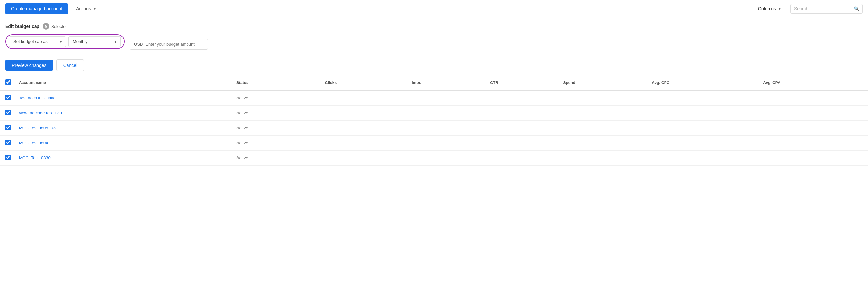  What do you see at coordinates (94, 41) in the screenshot?
I see `frequency-select: Monthly Daily Weekly` at bounding box center [94, 41].